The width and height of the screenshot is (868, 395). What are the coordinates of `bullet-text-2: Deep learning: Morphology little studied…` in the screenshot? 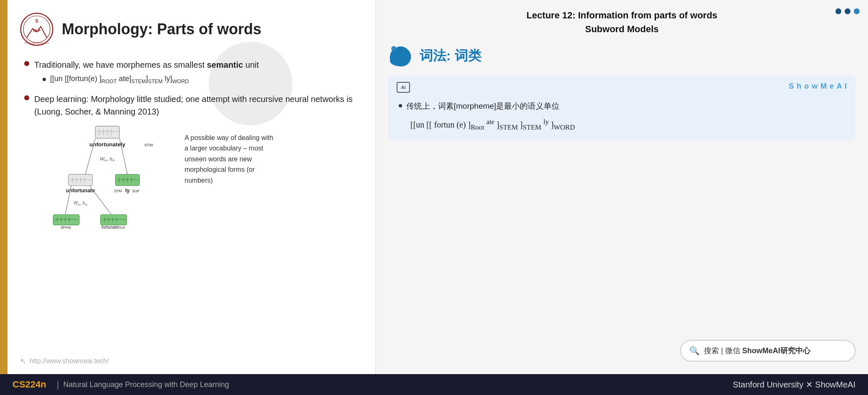 It's located at (199, 105).